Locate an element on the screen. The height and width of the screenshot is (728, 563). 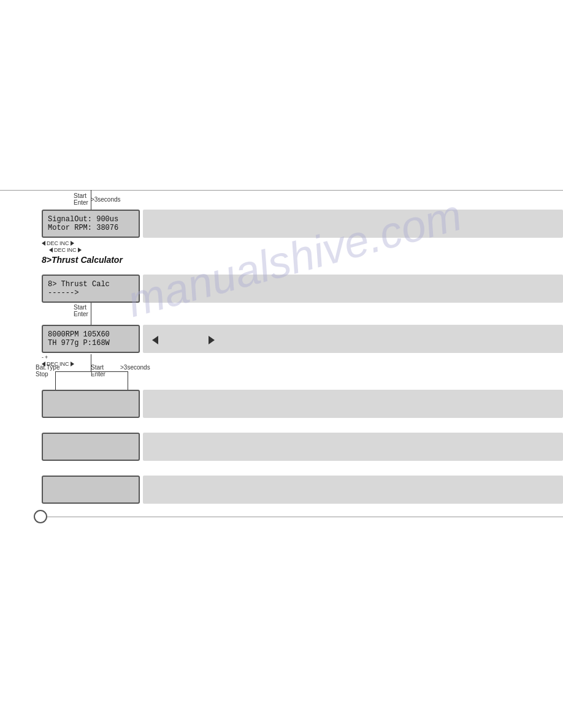
display-1-line1: SignalOut: 900us is located at coordinates (83, 219).